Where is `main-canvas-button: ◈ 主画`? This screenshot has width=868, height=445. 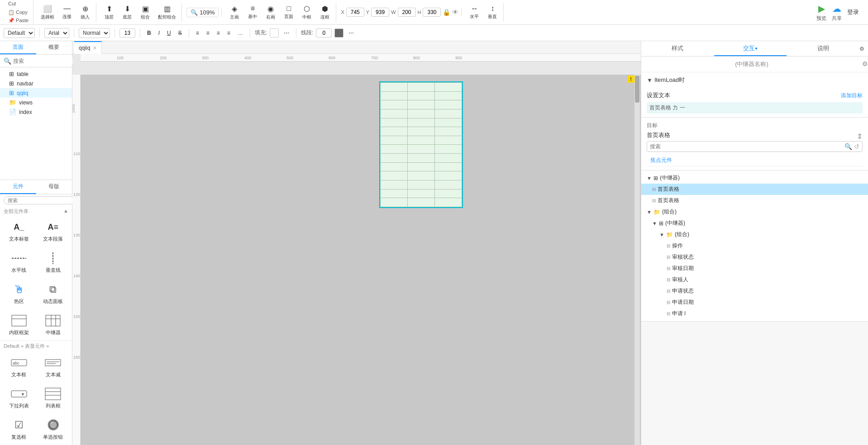 main-canvas-button: ◈ 主画 is located at coordinates (234, 13).